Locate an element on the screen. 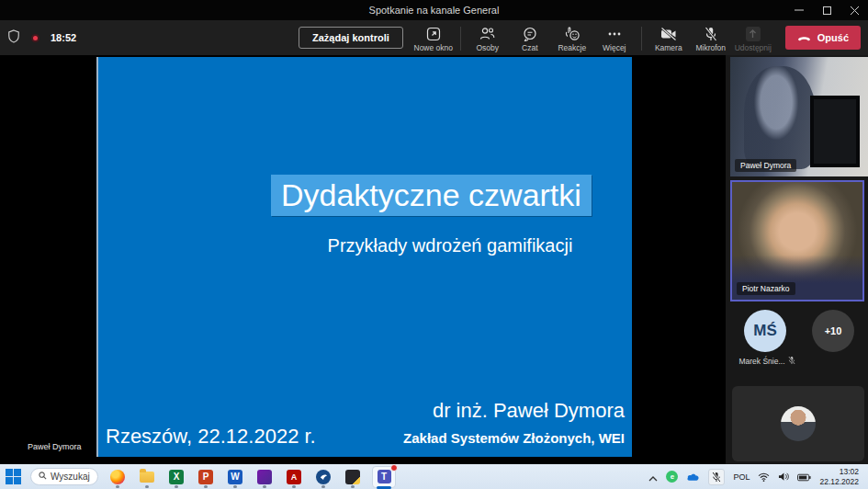  clock-time: 13:02 is located at coordinates (840, 472).